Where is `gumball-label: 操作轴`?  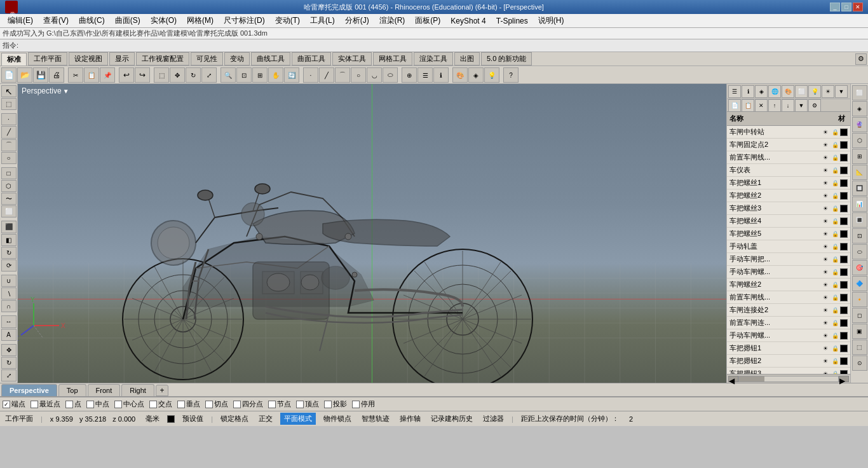 gumball-label: 操作轴 is located at coordinates (410, 418).